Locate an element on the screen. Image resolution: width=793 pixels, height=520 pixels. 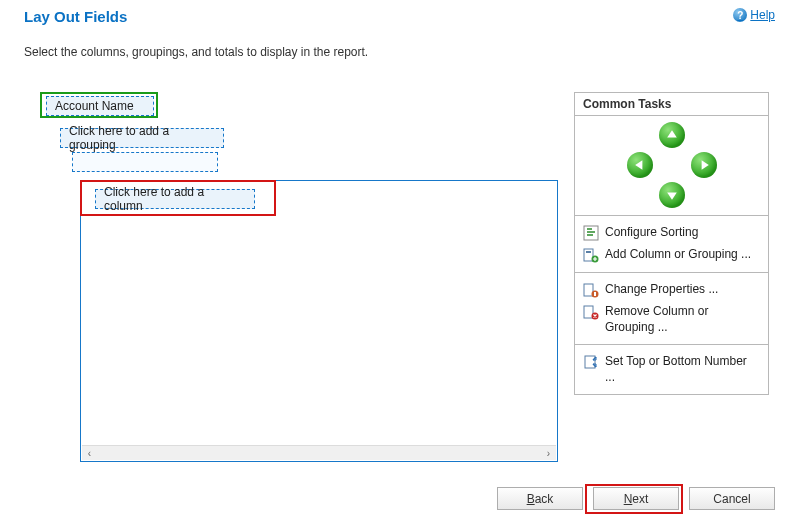
add-column-icon is located at coordinates (591, 255).